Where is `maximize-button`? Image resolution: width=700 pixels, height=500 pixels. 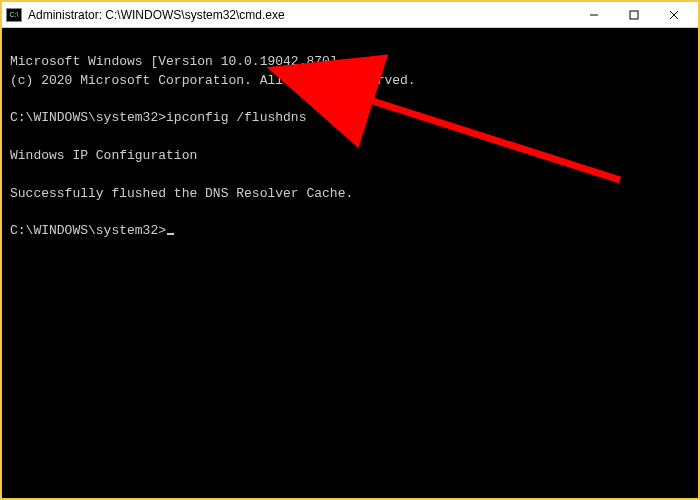 maximize-button is located at coordinates (634, 15).